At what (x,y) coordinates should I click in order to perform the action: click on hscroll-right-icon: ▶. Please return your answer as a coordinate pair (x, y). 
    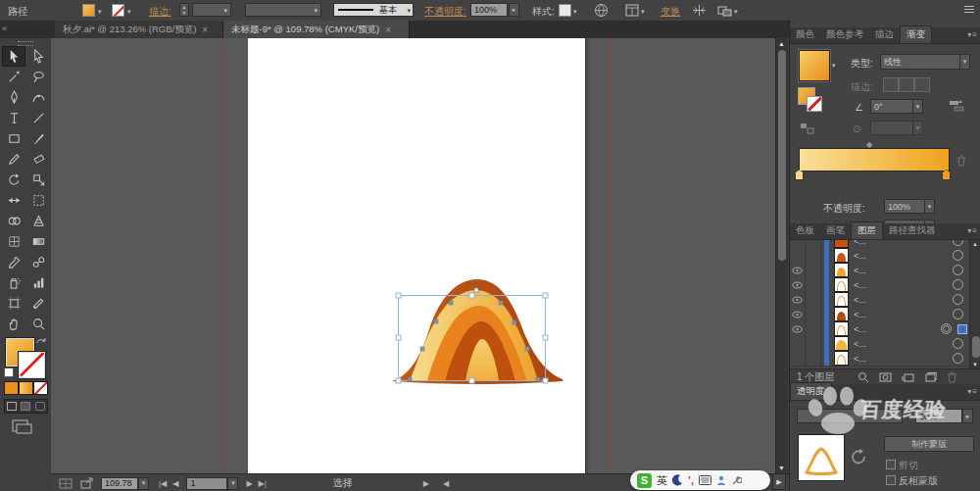
    Looking at the image, I should click on (426, 484).